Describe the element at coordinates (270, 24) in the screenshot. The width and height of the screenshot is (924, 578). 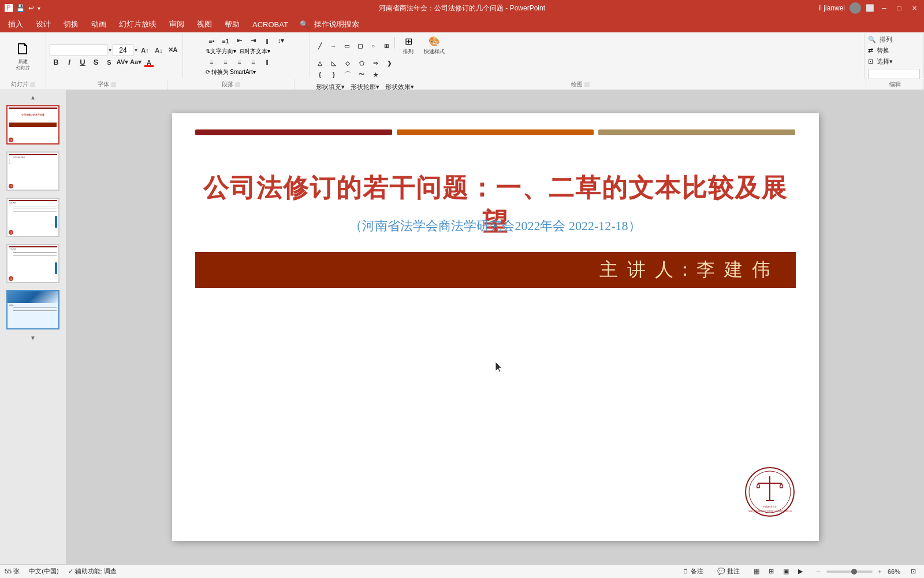
I see `menu-acrobat: ACROBAT` at that location.